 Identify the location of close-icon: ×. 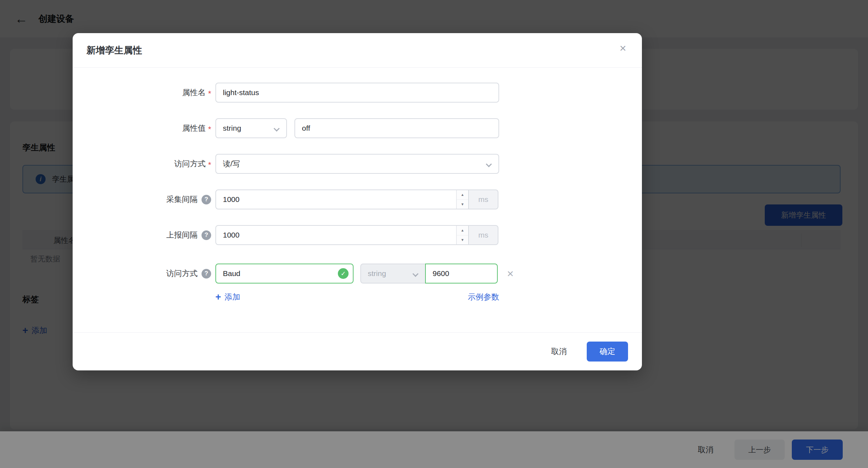
(623, 48).